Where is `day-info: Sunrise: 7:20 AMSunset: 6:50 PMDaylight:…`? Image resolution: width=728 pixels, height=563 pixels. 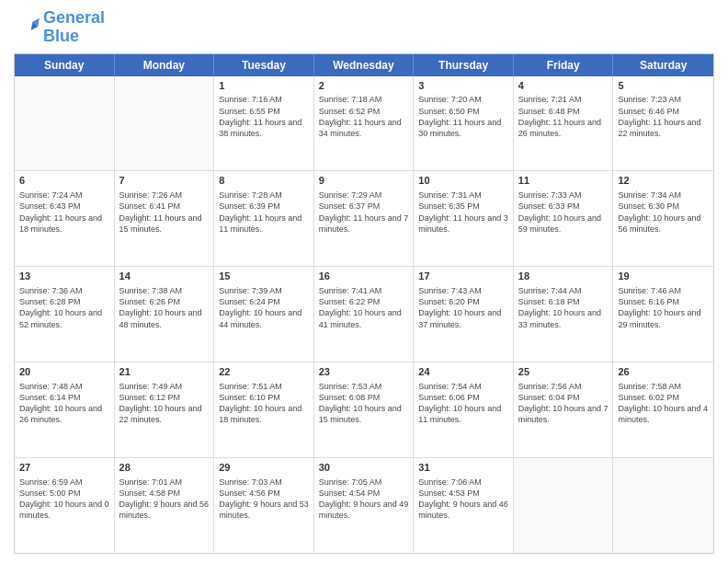 day-info: Sunrise: 7:20 AMSunset: 6:50 PMDaylight:… is located at coordinates (463, 116).